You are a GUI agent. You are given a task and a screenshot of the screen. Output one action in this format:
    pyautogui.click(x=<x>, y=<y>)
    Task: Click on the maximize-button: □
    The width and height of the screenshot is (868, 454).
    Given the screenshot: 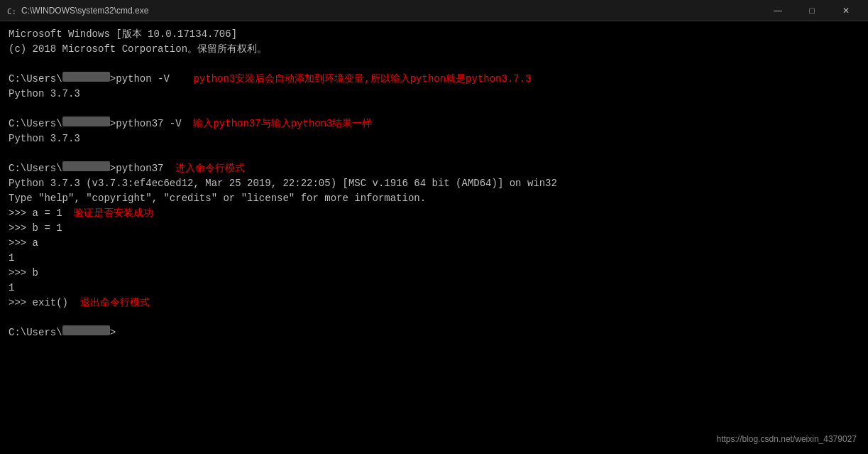 What is the action you would take?
    pyautogui.click(x=812, y=11)
    